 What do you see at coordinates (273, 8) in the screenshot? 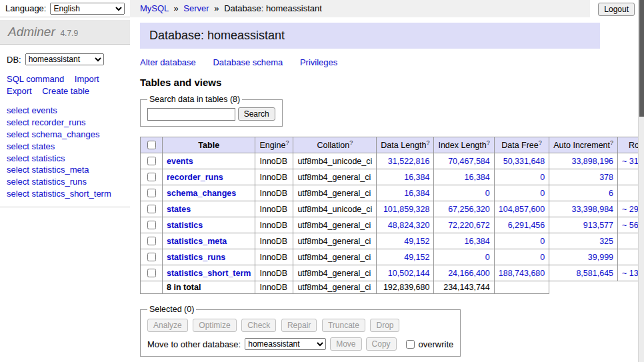
I see `breadcrumb-current: Database: homeassistant` at bounding box center [273, 8].